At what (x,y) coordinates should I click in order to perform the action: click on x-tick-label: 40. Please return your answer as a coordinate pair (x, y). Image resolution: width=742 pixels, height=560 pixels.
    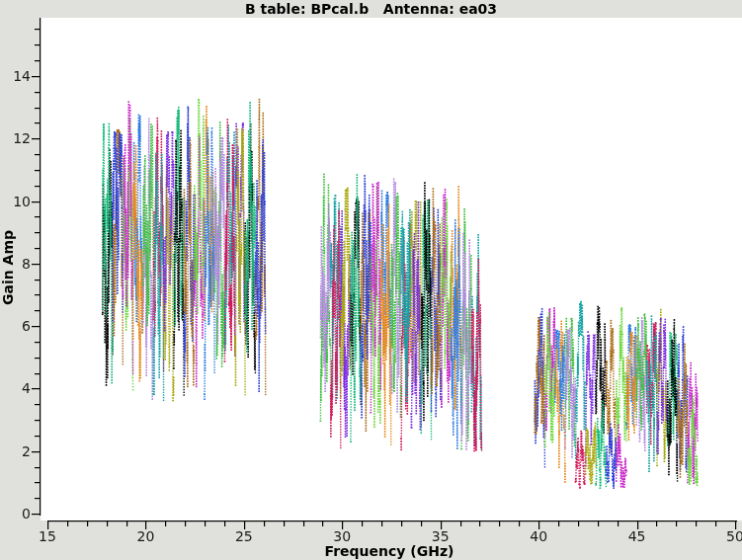
    Looking at the image, I should click on (538, 536).